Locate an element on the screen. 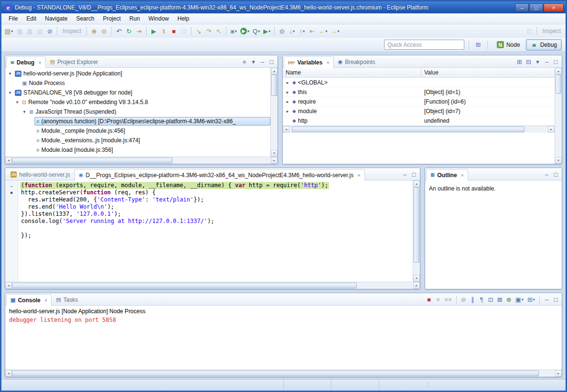 This screenshot has width=567, height=392. debug-tree-item: ▣Node Process is located at coordinates (138, 83).